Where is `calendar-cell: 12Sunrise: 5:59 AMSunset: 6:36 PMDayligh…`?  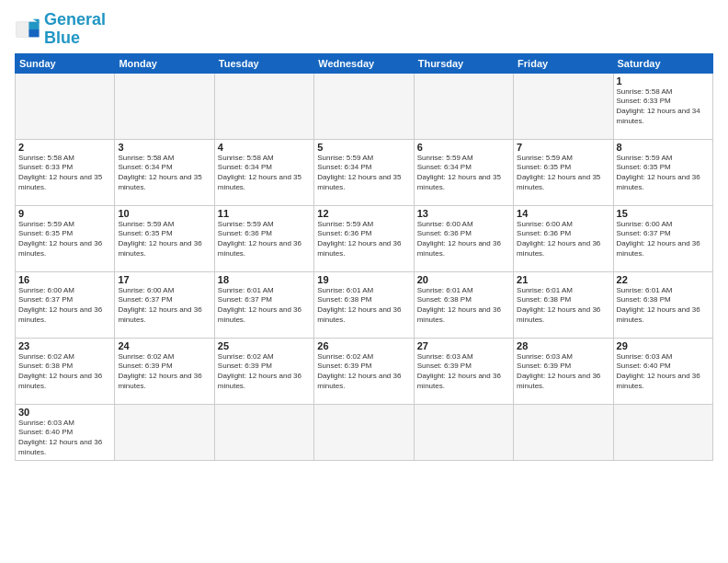 calendar-cell: 12Sunrise: 5:59 AMSunset: 6:36 PMDayligh… is located at coordinates (364, 238).